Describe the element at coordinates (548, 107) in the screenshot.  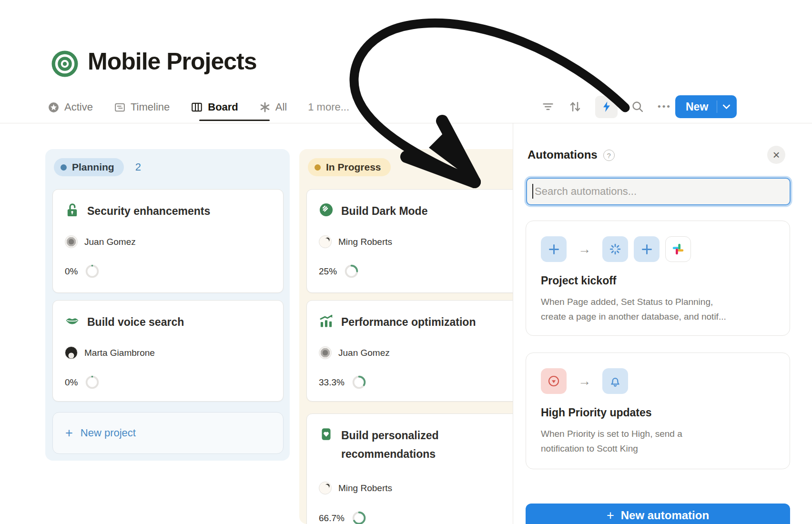
I see `filter-button` at that location.